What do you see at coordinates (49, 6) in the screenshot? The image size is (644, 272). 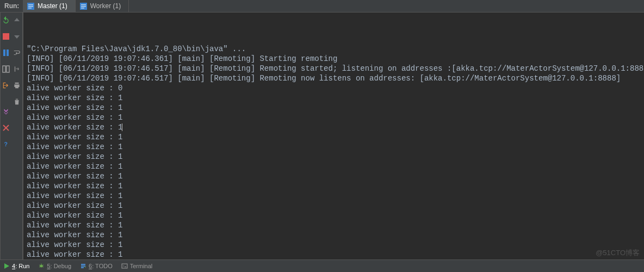 I see `tab-master: Master (1)` at bounding box center [49, 6].